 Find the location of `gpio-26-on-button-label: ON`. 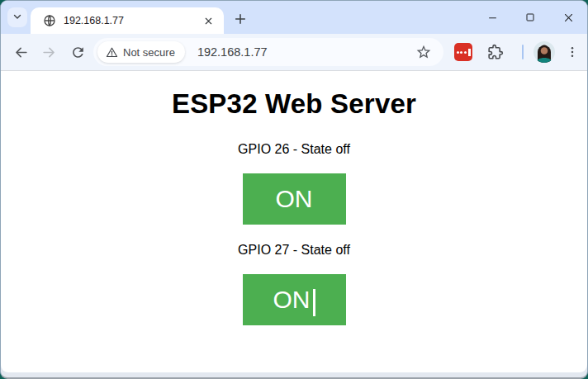

gpio-26-on-button-label: ON is located at coordinates (294, 199).